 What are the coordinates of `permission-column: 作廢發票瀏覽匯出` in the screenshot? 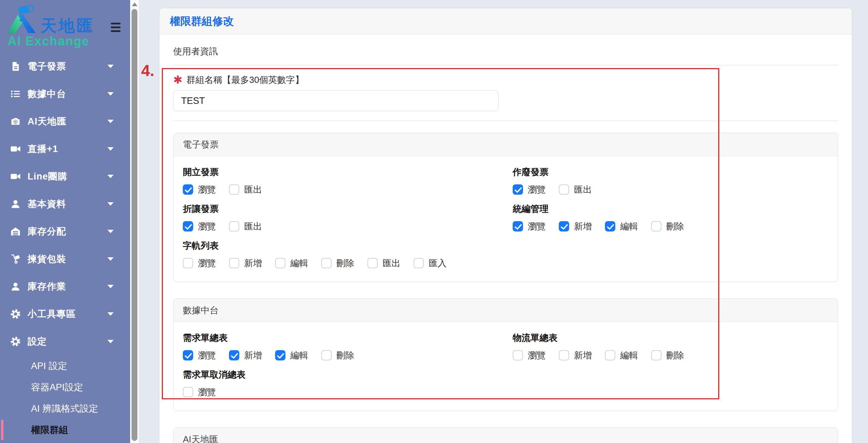 It's located at (671, 185).